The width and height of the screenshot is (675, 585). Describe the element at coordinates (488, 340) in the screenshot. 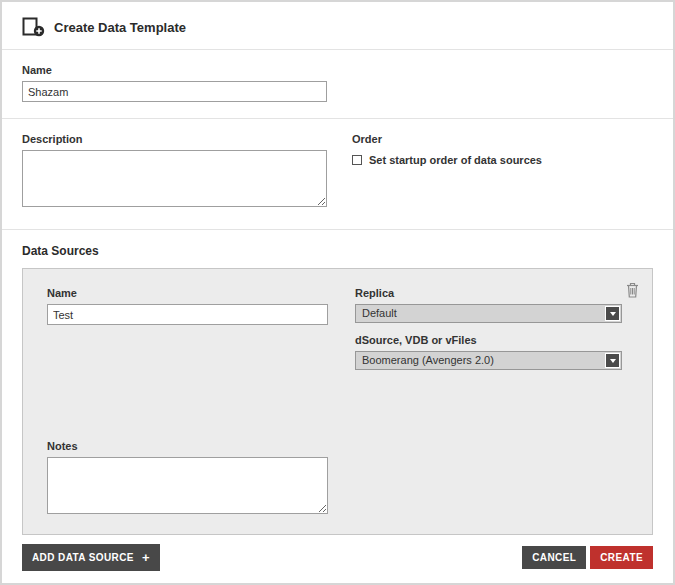

I see `dsource-label: dSource, VDB or vFiles` at that location.